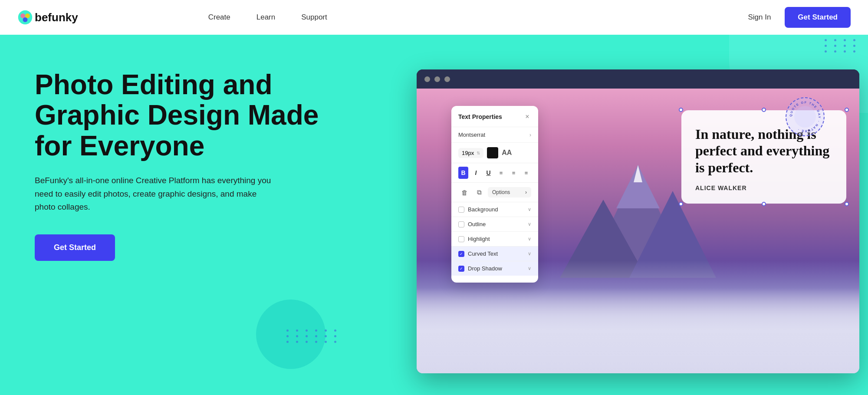 The width and height of the screenshot is (868, 395). What do you see at coordinates (495, 193) in the screenshot?
I see `text-tools-row: 🗑 ⧉ Options ›` at bounding box center [495, 193].